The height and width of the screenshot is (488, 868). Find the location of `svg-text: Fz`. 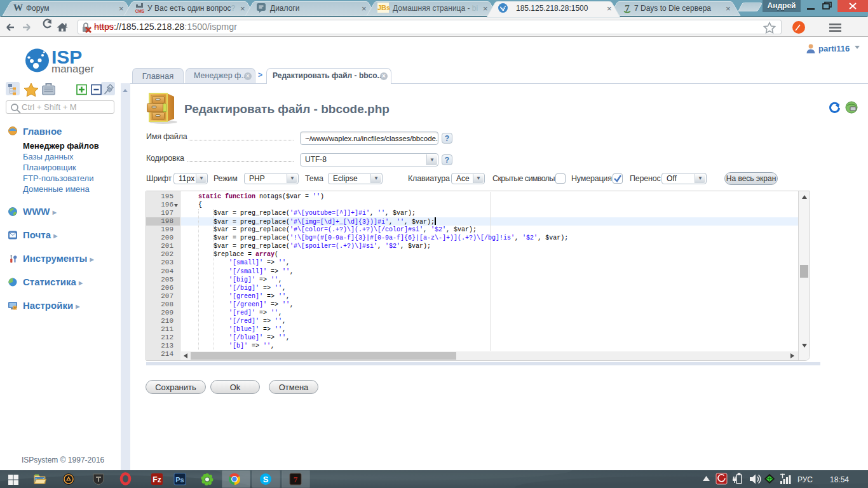

svg-text: Fz is located at coordinates (156, 480).